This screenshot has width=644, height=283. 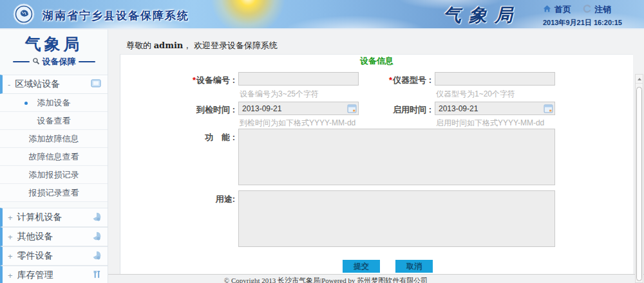 I want to click on sidebar-logo-title: 气象局, so click(x=54, y=44).